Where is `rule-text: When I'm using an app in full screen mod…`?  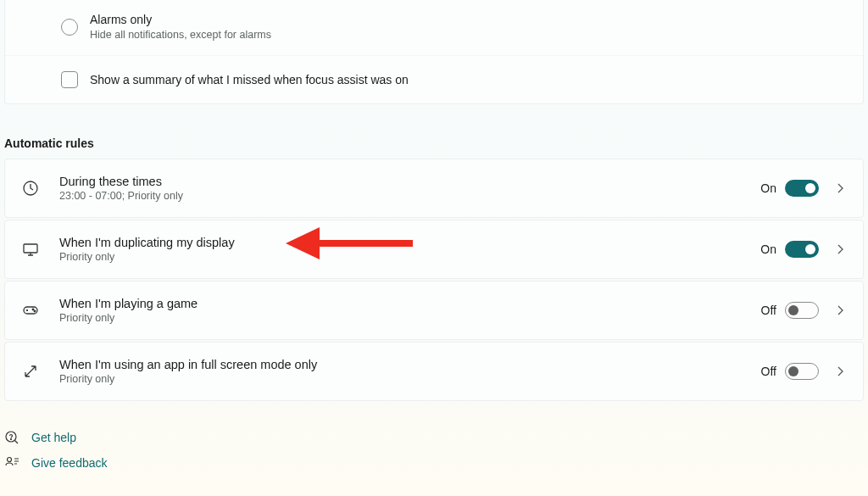
rule-text: When I'm using an app in full screen mod… is located at coordinates (410, 371).